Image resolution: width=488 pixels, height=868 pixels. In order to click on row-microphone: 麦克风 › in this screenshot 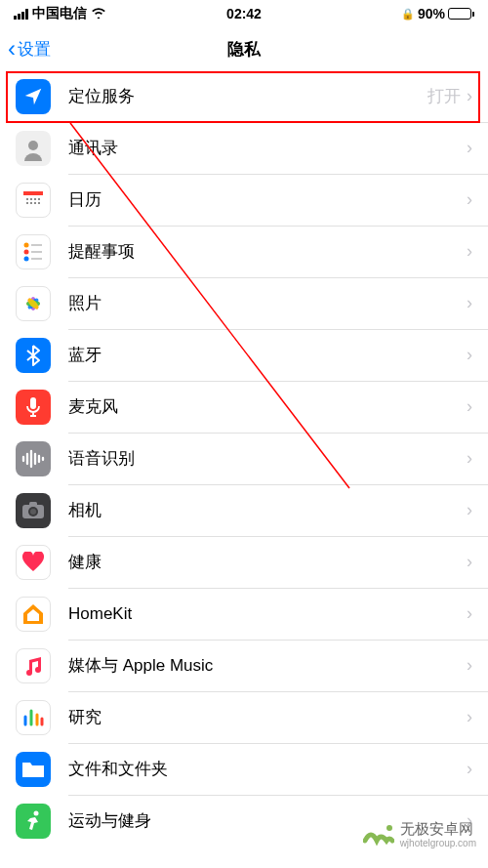, I will do `click(244, 406)`.